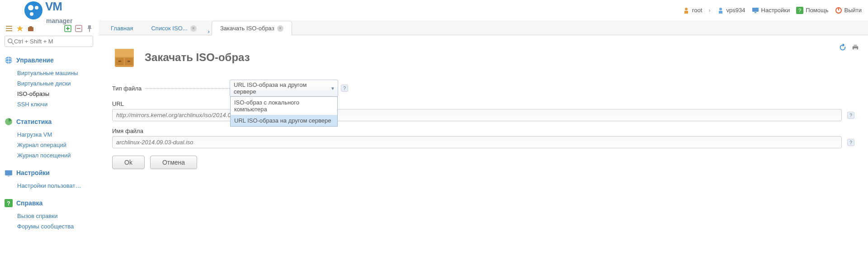 The height and width of the screenshot is (275, 868). What do you see at coordinates (284, 88) in the screenshot?
I see `file-type-select: URL ISO-образа на другом сервере ▼ ISO-о…` at bounding box center [284, 88].